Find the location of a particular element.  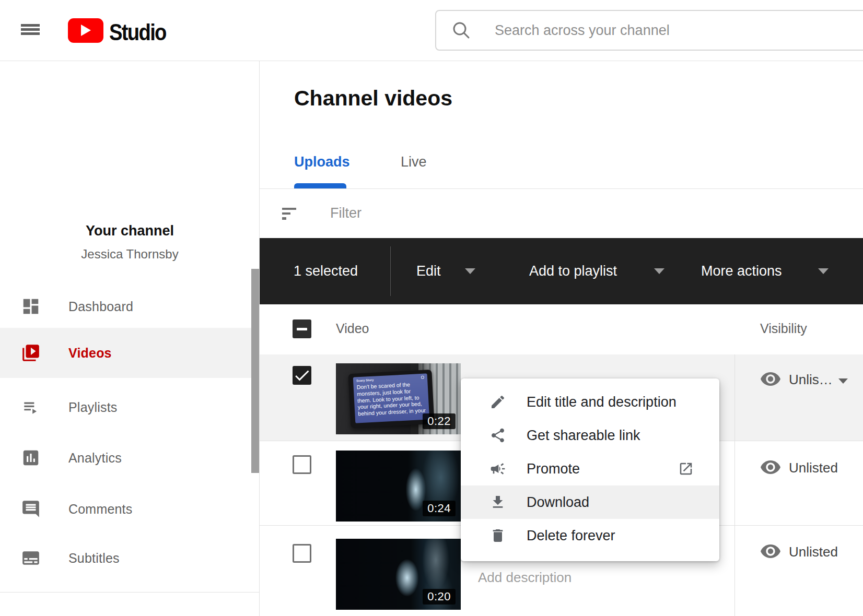

row-checkbox-checked is located at coordinates (302, 375).